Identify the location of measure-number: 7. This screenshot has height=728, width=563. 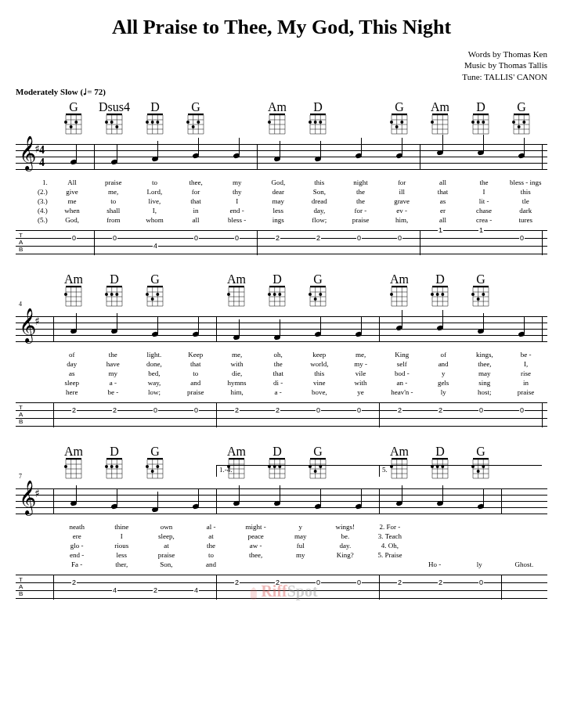
(20, 476).